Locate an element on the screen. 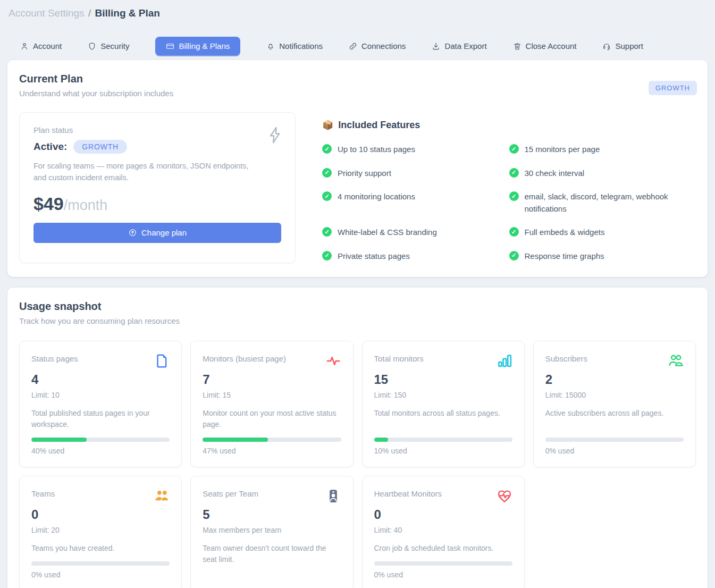 The height and width of the screenshot is (588, 715). feature-text: Response time graphs is located at coordinates (565, 256).